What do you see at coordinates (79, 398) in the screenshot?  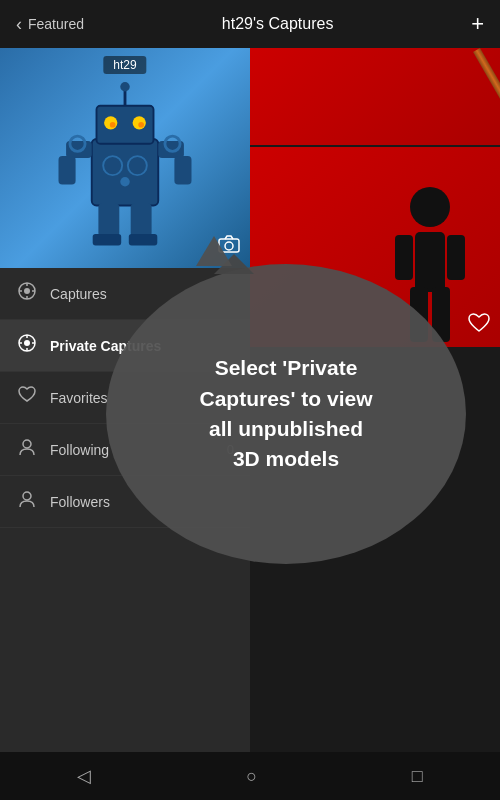 I see `favorites-label: Favorites` at bounding box center [79, 398].